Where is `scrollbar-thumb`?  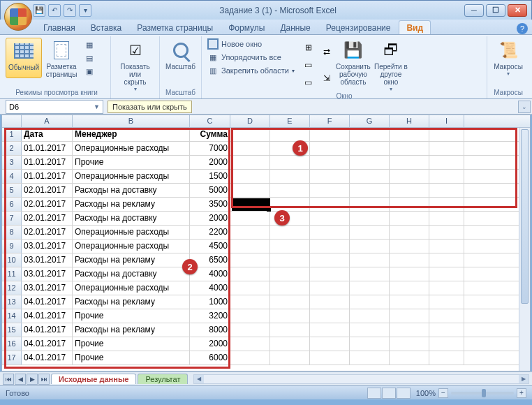
scrollbar-thumb is located at coordinates (525, 216).